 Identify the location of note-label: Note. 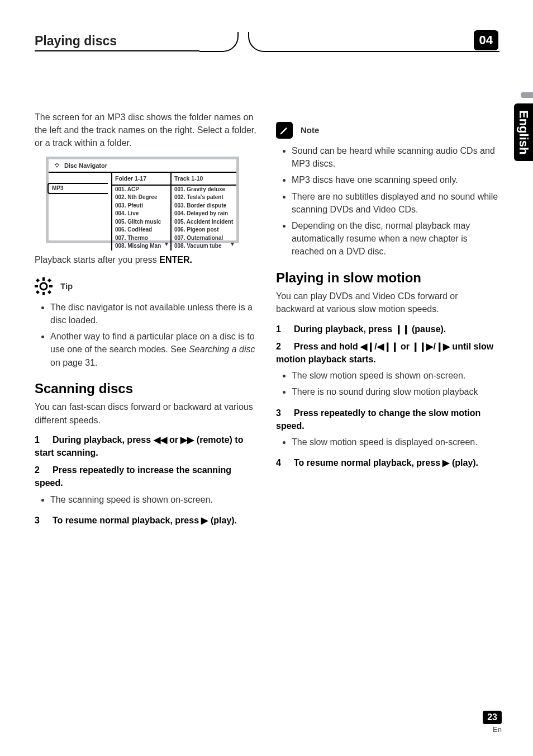
(310, 130).